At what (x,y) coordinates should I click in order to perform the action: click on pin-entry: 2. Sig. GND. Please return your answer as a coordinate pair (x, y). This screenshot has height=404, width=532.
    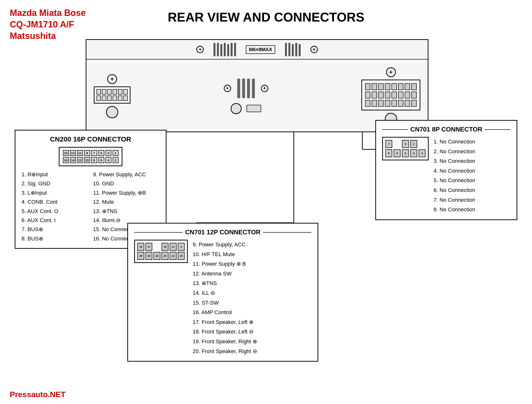
    Looking at the image, I should click on (55, 184).